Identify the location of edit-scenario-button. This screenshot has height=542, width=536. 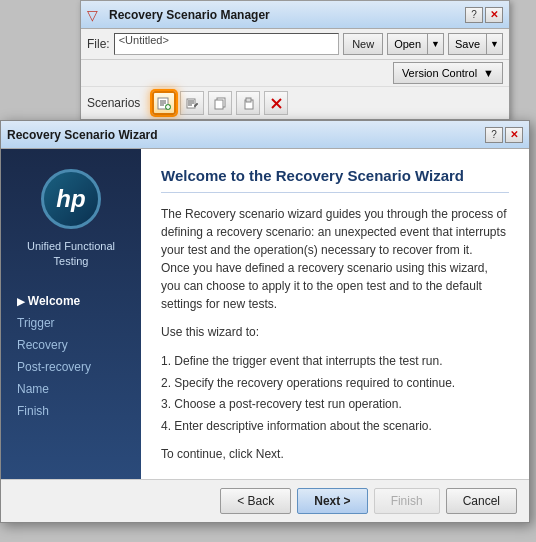
(192, 103).